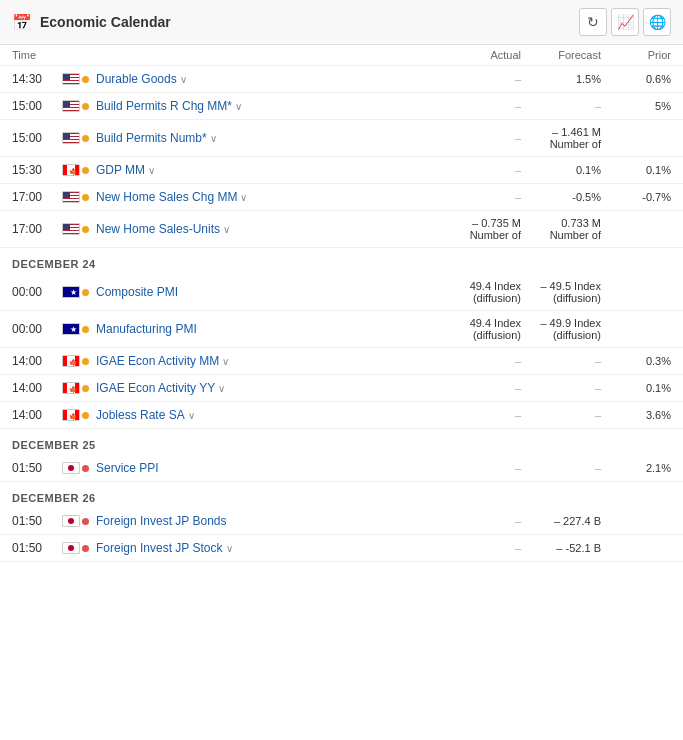 This screenshot has height=740, width=683. I want to click on section-date-3: DECEMBER 26, so click(342, 495).